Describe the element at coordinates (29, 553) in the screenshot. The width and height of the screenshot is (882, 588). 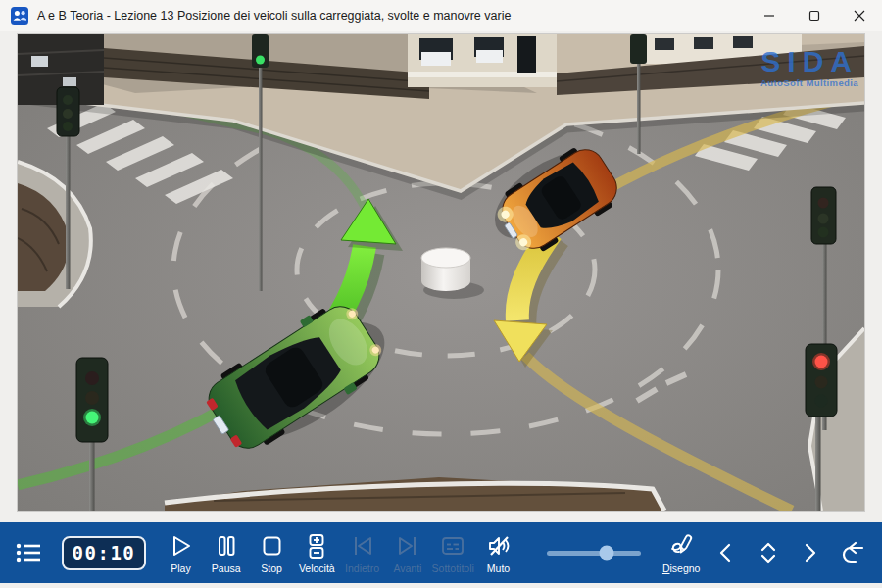
I see `lesson-list-button` at that location.